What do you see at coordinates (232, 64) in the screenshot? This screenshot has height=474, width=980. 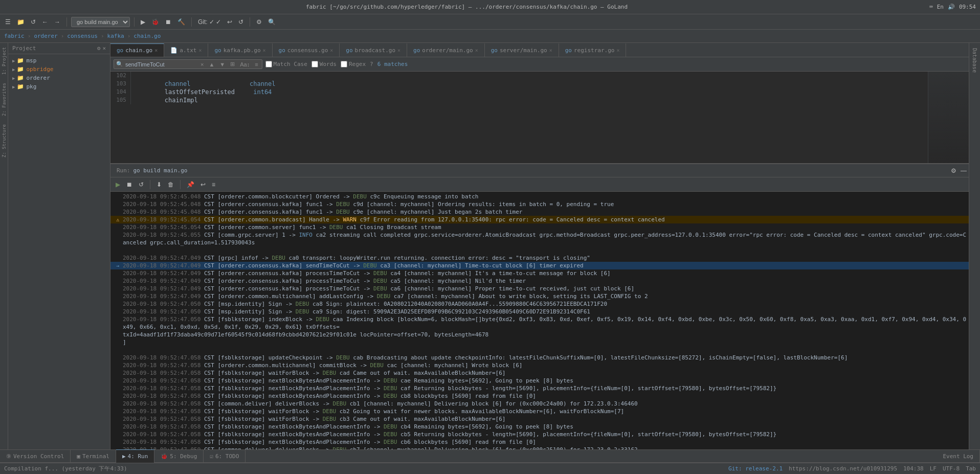 I see `search-filter-button: ⊞` at bounding box center [232, 64].